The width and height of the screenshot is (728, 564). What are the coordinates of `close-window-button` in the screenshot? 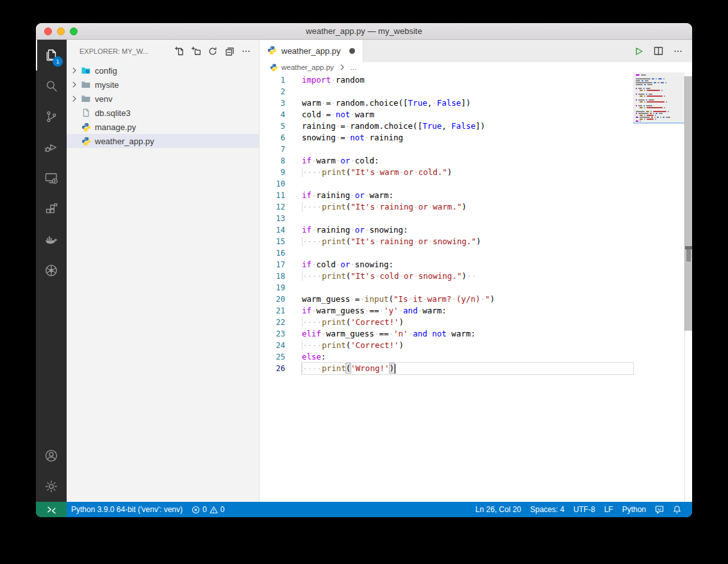 It's located at (48, 31).